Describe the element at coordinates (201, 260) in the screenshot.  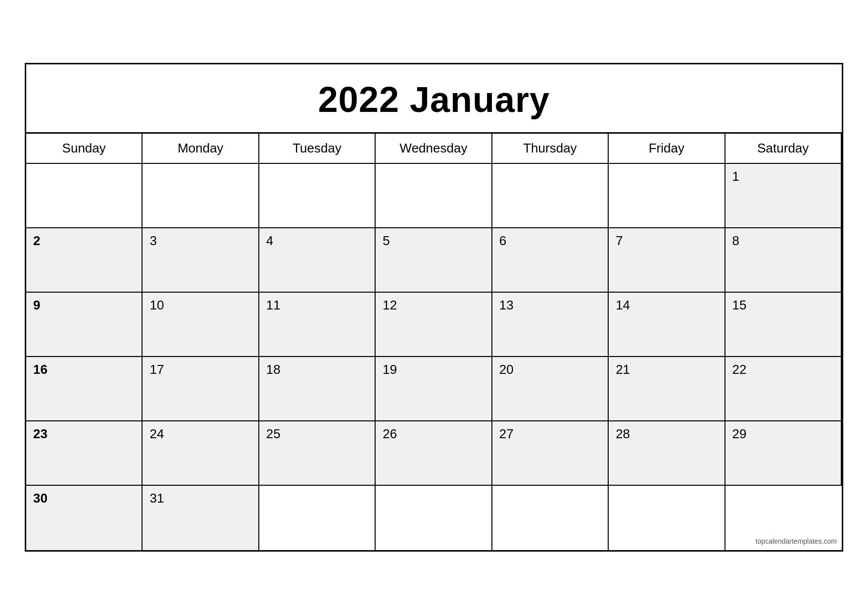
I see `calendar-cell: 3` at that location.